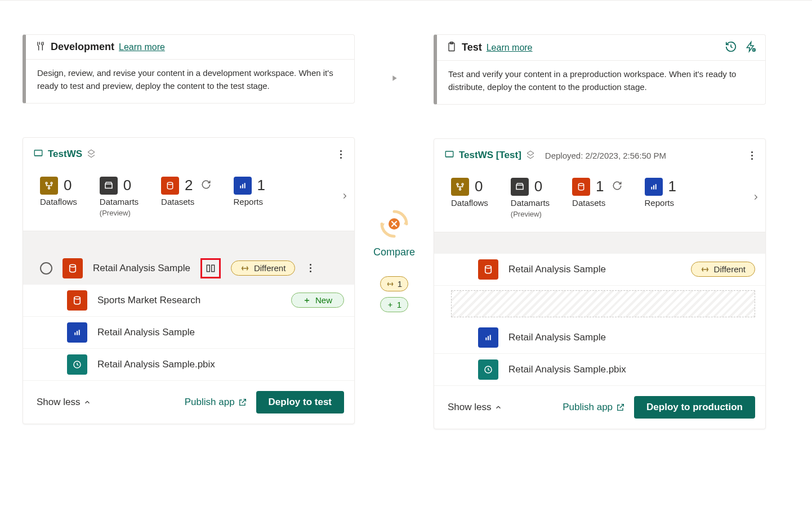 The image size is (812, 517). I want to click on test-counters: 0 Dataflows 0 Datamarts (Preview) 1, so click(600, 198).